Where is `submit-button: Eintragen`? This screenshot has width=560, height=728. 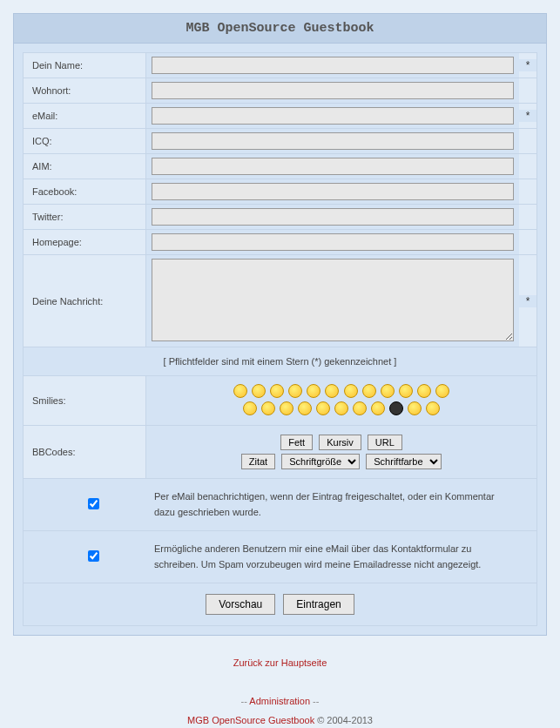
submit-button: Eintragen is located at coordinates (319, 604).